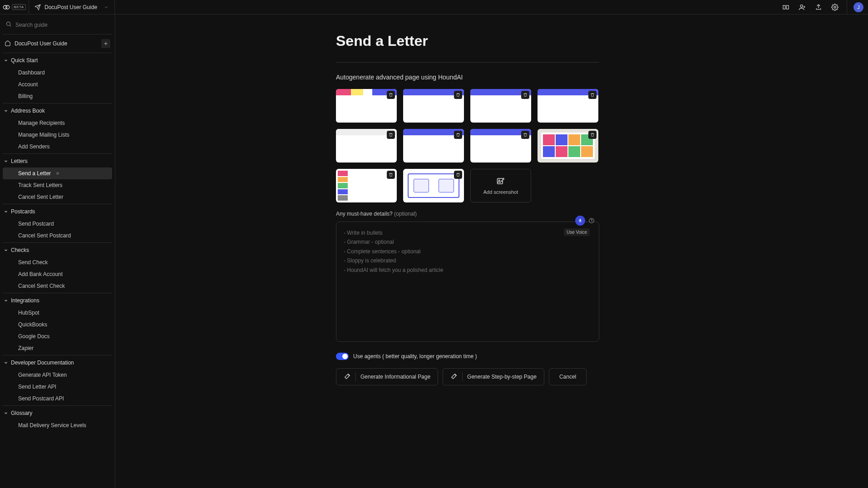  I want to click on sidebar-section-glossary: Glossary, so click(57, 413).